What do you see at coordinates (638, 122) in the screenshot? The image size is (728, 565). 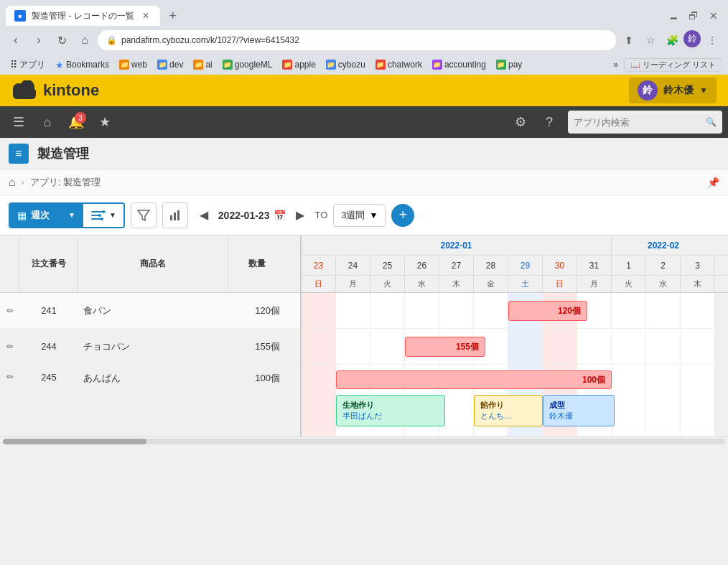 I see `search-input` at bounding box center [638, 122].